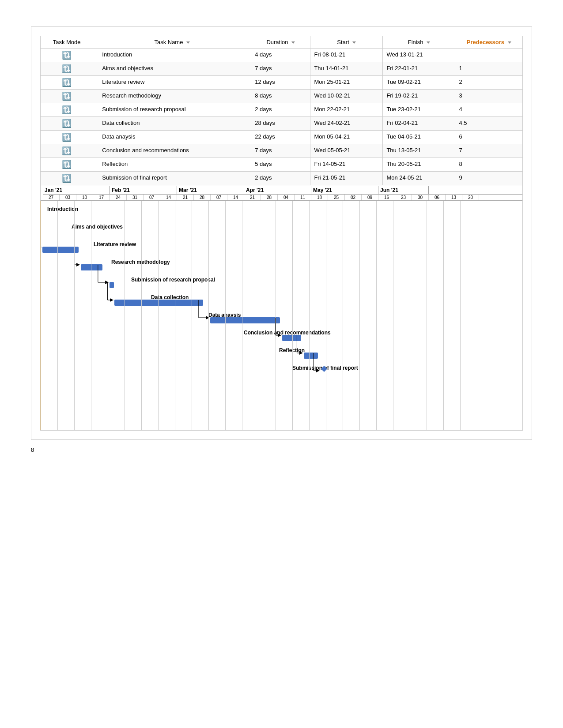 The width and height of the screenshot is (563, 728). Describe the element at coordinates (67, 42) in the screenshot. I see `th-task-mode: Task Mode` at that location.